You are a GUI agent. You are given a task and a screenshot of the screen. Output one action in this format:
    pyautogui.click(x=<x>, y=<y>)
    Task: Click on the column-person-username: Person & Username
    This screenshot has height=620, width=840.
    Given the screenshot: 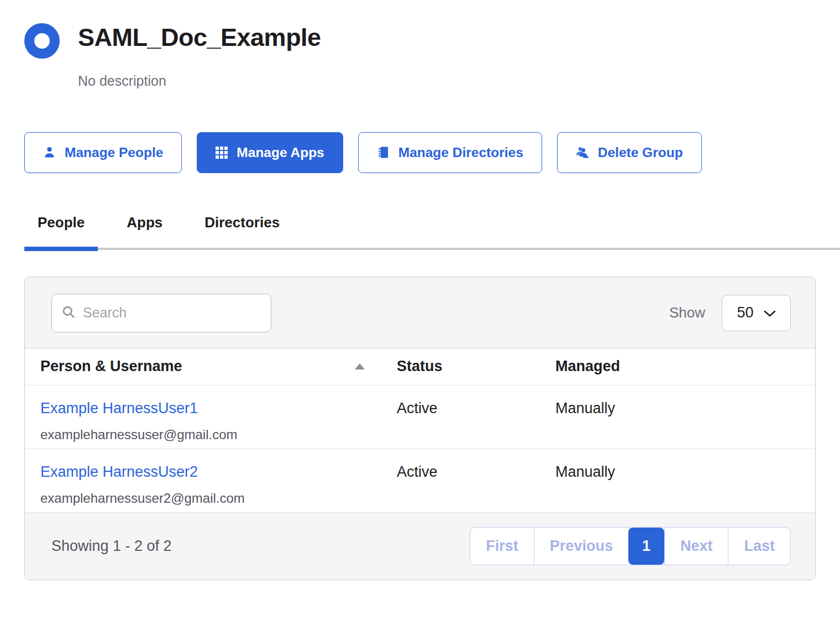 What is the action you would take?
    pyautogui.click(x=211, y=366)
    